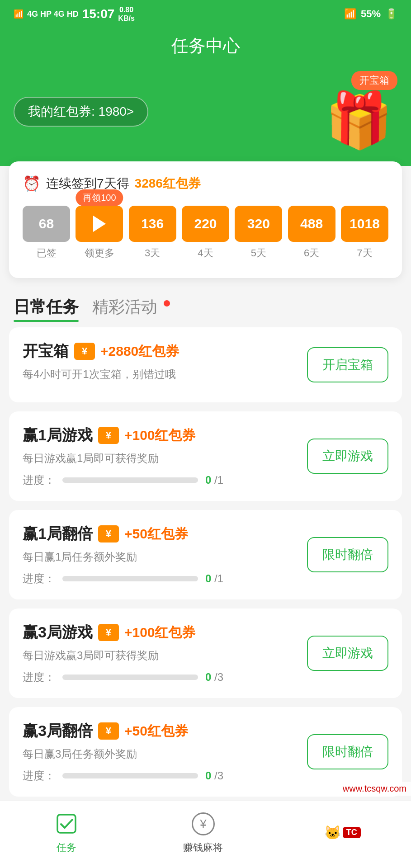 This screenshot has width=411, height=868. I want to click on progress-current-win3-double: 0, so click(208, 776).